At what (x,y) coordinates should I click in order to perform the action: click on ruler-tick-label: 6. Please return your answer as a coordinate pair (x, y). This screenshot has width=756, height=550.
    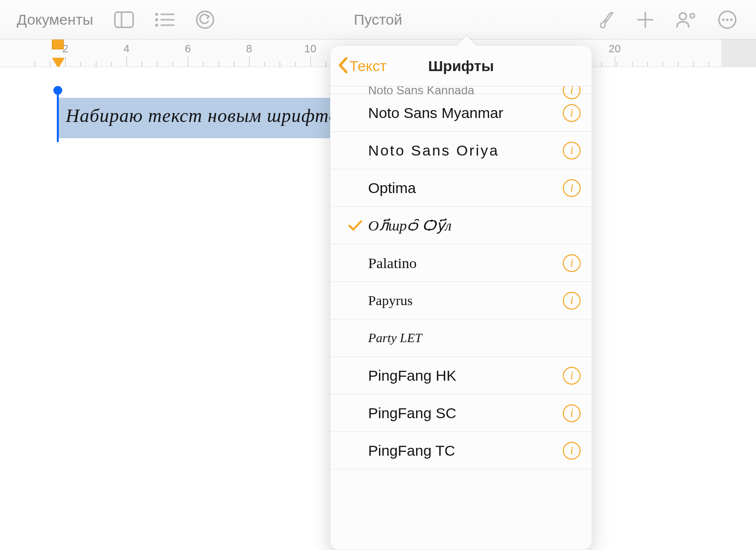
    Looking at the image, I should click on (188, 49).